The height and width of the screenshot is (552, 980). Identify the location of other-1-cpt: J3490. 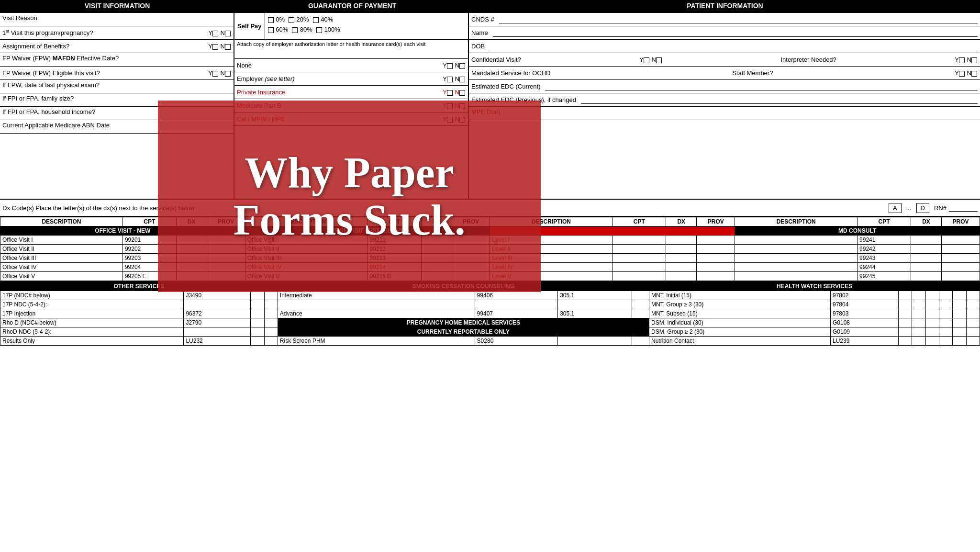
(217, 296).